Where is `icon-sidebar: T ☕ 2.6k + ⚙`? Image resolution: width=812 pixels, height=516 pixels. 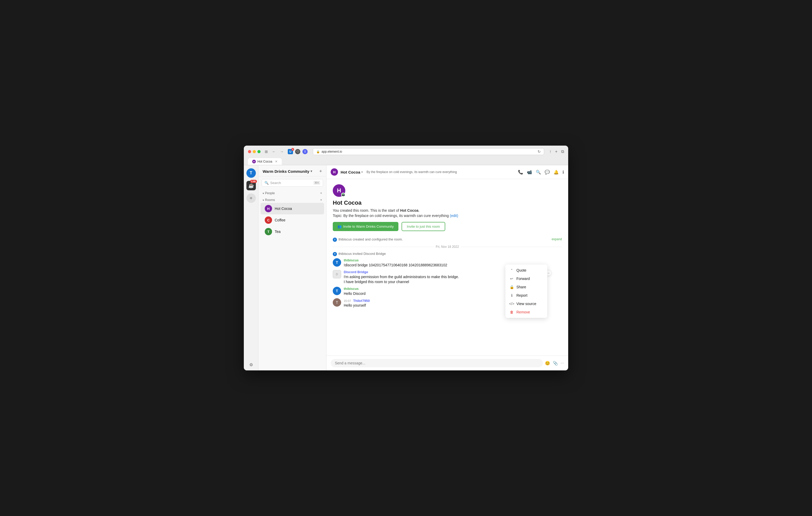
icon-sidebar: T ☕ 2.6k + ⚙ is located at coordinates (251, 268).